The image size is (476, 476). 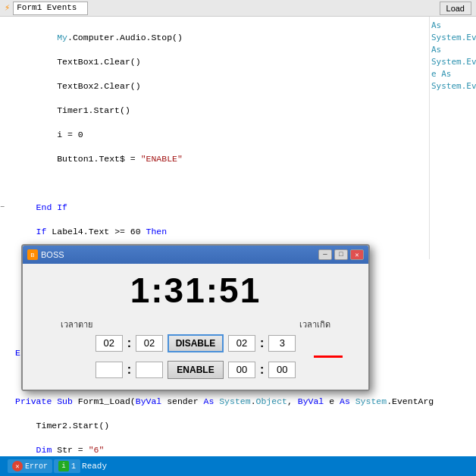 What do you see at coordinates (243, 402) in the screenshot?
I see `code-line: Private Sub Form1_Load(ByVal sender As S…` at bounding box center [243, 402].